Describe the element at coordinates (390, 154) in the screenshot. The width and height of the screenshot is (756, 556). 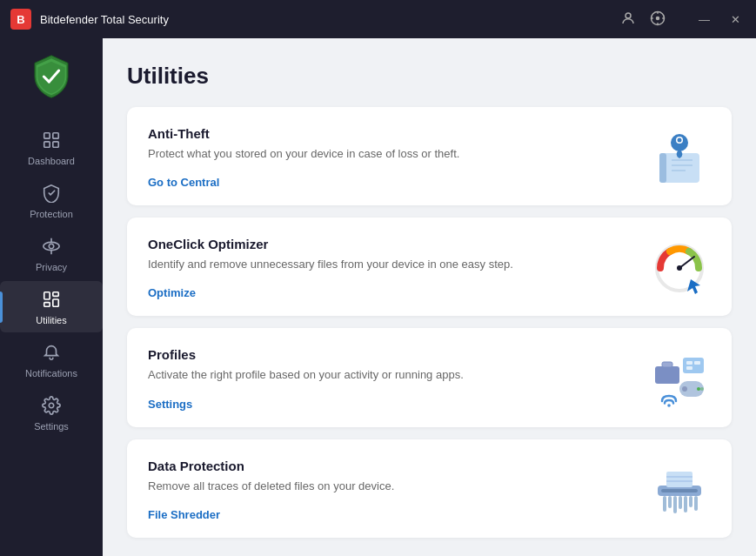
I see `anti-theft-desc: Protect what you stored on your device i…` at that location.